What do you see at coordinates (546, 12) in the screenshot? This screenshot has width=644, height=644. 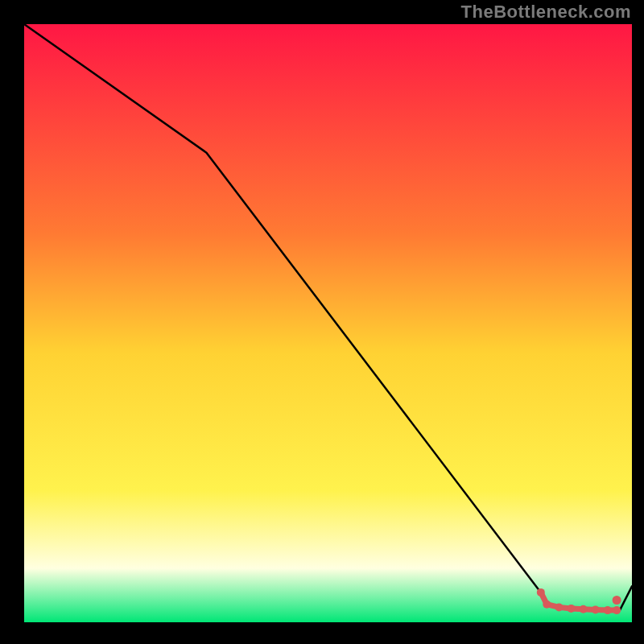 I see `watermark-text: TheBottleneck.com` at bounding box center [546, 12].